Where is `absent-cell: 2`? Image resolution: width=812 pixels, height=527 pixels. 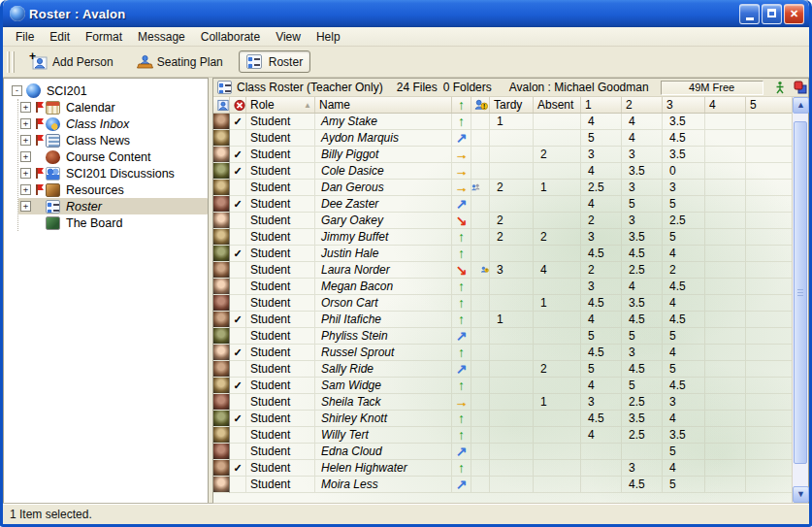 absent-cell: 2 is located at coordinates (557, 155).